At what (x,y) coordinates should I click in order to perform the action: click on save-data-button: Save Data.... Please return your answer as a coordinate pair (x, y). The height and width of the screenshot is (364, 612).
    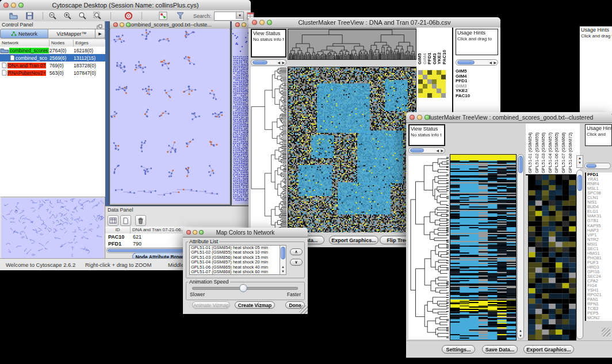
    Looking at the image, I should click on (500, 350).